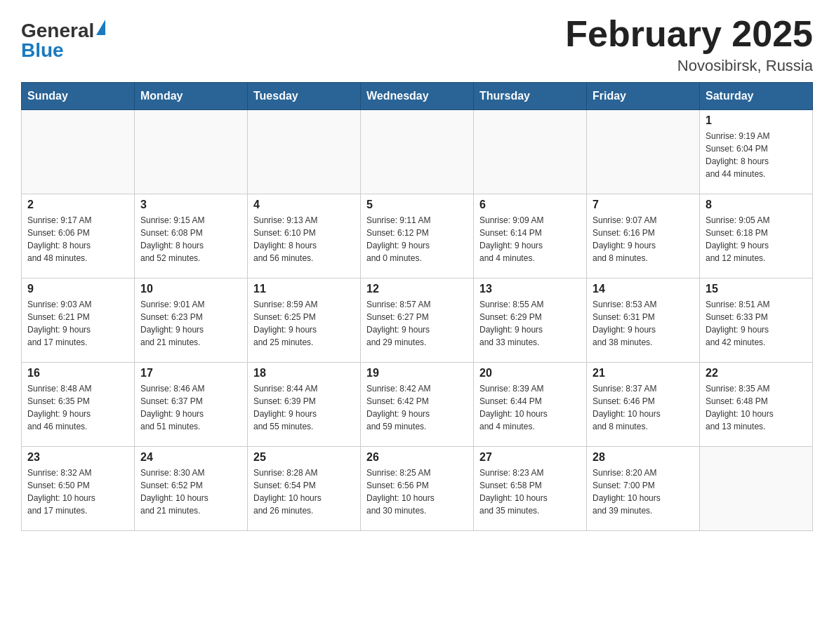 Image resolution: width=834 pixels, height=644 pixels. I want to click on day-number: 19, so click(417, 373).